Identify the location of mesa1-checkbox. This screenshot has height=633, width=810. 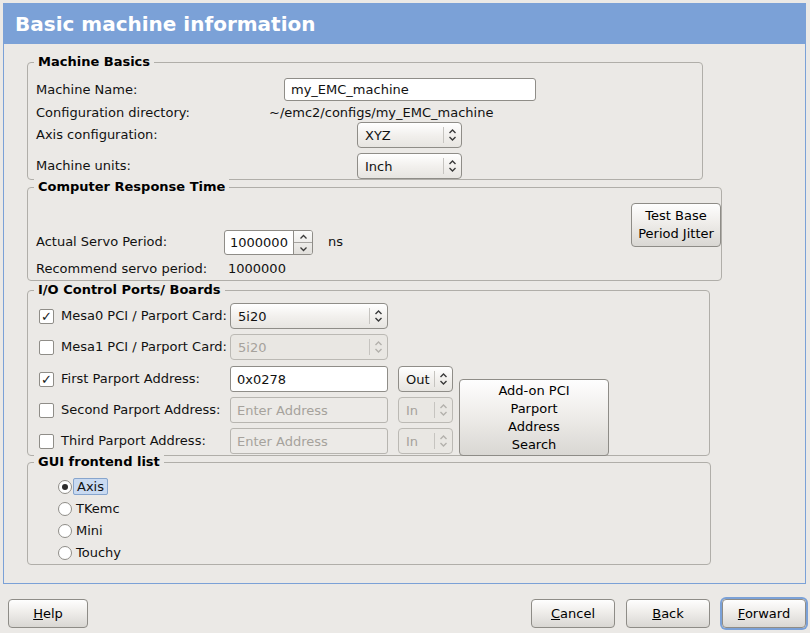
(46, 348).